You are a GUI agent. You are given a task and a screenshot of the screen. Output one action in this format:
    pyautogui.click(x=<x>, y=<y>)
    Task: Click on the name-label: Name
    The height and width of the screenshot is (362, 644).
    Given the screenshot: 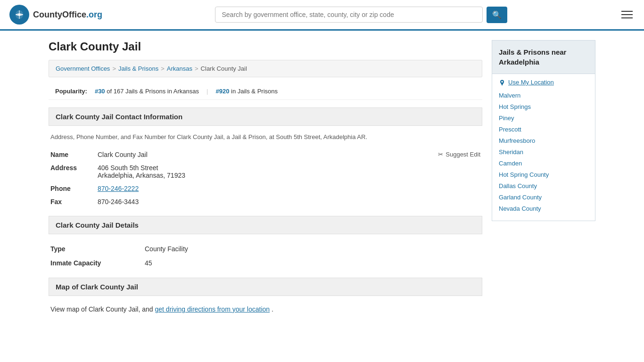 What is the action you would take?
    pyautogui.click(x=72, y=155)
    